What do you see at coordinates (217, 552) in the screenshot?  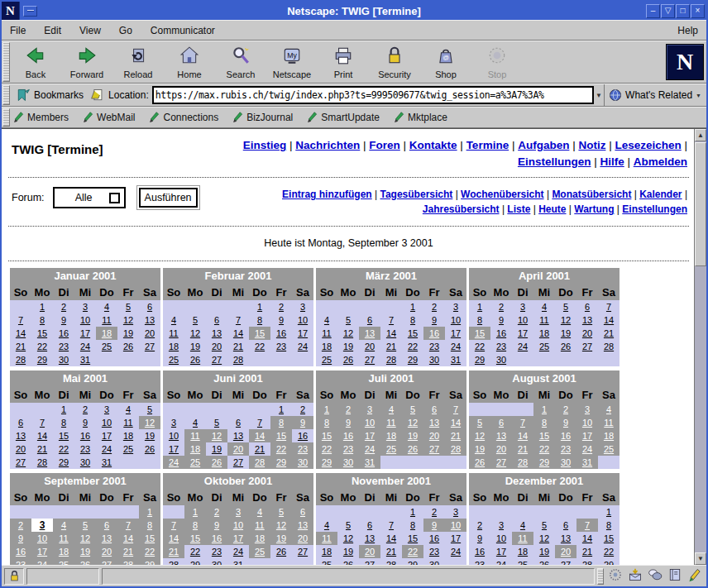 I see `calendar-day-link: 23` at bounding box center [217, 552].